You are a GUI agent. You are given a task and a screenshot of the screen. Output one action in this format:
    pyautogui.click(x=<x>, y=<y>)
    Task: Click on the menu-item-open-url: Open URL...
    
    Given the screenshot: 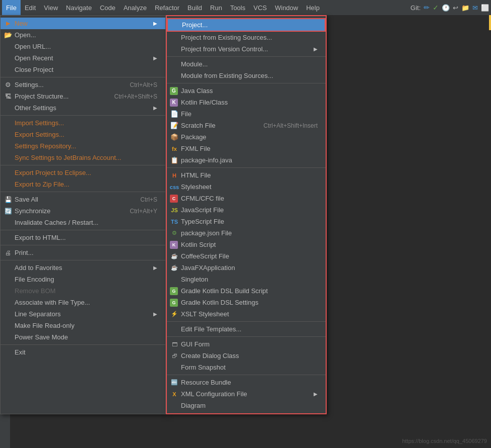 What is the action you would take?
    pyautogui.click(x=83, y=46)
    